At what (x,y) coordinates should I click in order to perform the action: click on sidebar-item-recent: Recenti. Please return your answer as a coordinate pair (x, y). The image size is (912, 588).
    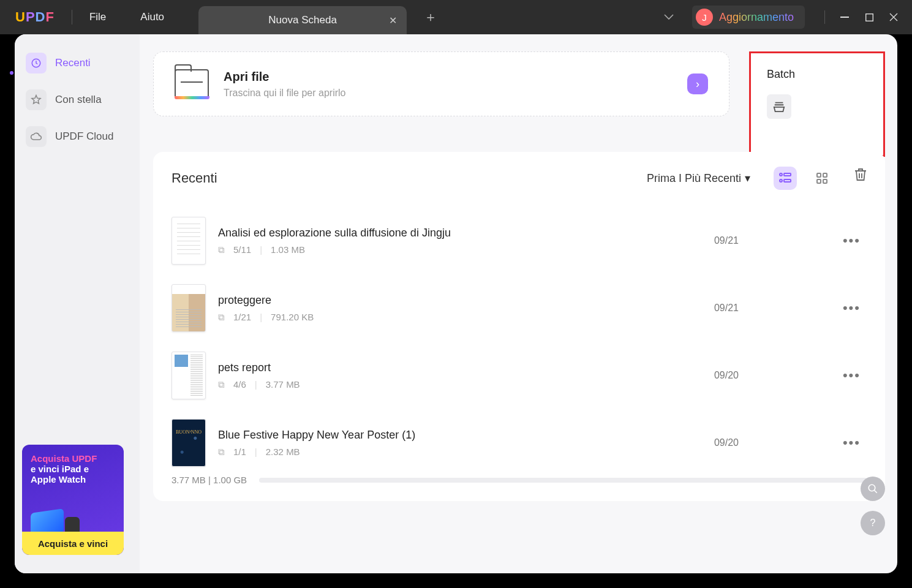
    Looking at the image, I should click on (56, 63).